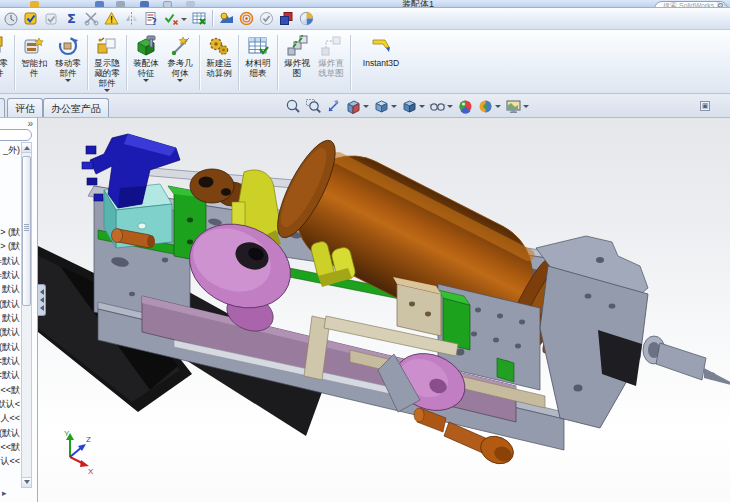 This screenshot has width=730, height=504. What do you see at coordinates (331, 56) in the screenshot?
I see `ribbon-explode-line-sketch: 爆炸直线草图` at bounding box center [331, 56].